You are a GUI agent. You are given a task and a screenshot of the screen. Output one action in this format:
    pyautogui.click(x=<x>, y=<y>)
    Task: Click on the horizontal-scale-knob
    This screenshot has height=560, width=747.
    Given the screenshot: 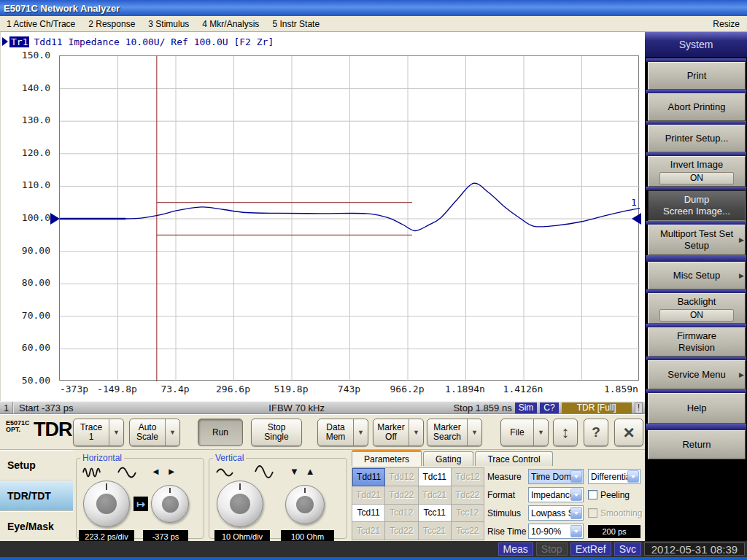 What is the action you would take?
    pyautogui.click(x=107, y=504)
    